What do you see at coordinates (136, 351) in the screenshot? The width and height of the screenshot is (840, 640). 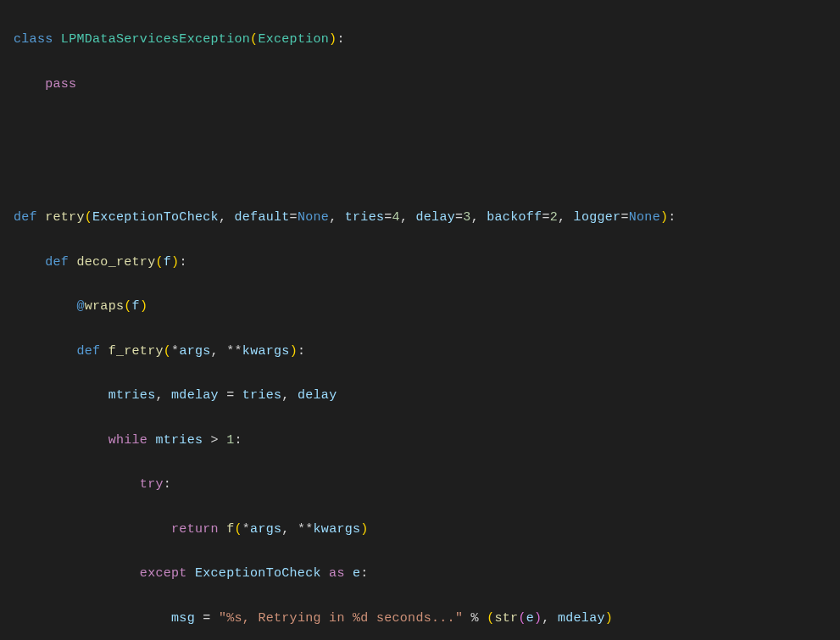 I see `function-name: f_retry` at bounding box center [136, 351].